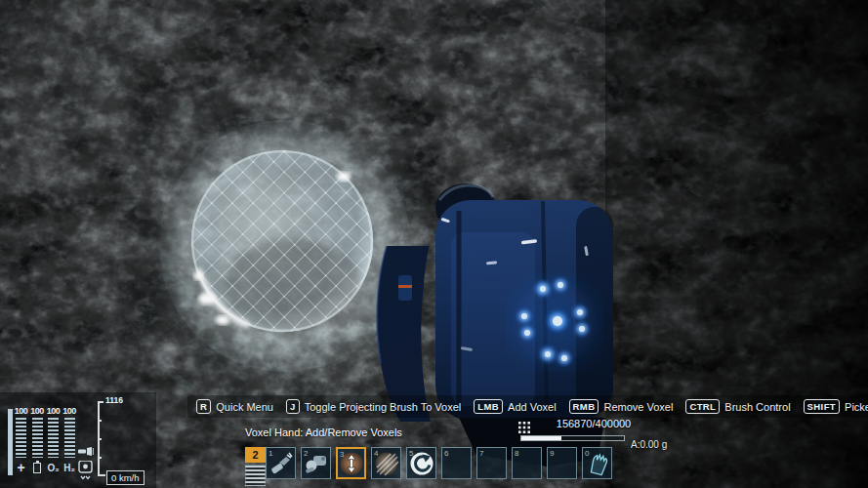 The width and height of the screenshot is (868, 488). What do you see at coordinates (584, 406) in the screenshot?
I see `key-badge: RMB` at bounding box center [584, 406].